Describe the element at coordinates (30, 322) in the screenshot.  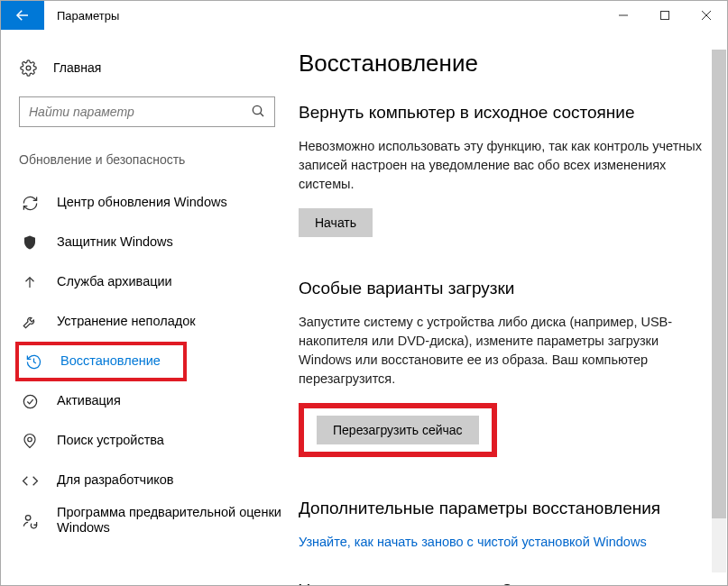
I see `wrench-icon` at that location.